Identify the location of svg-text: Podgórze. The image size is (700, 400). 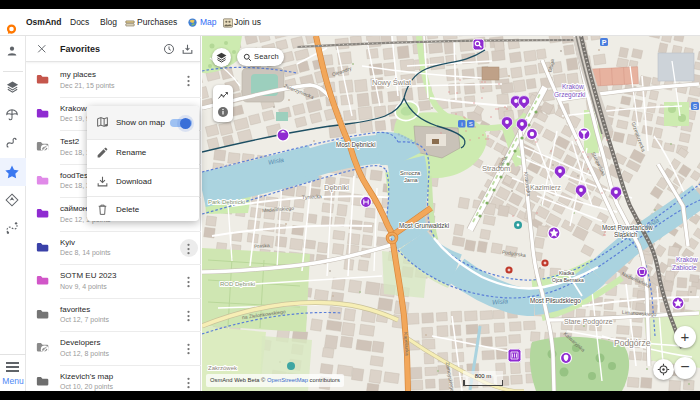
(632, 343).